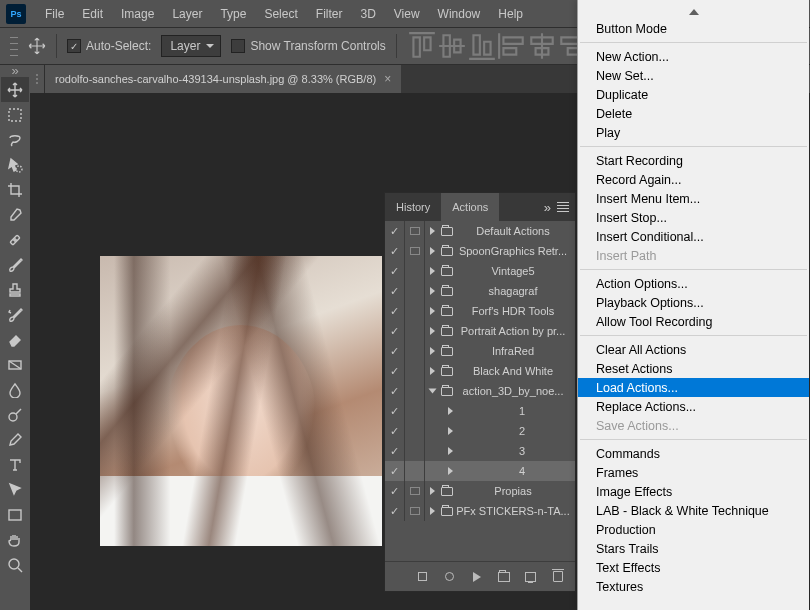 Image resolution: width=810 pixels, height=610 pixels. I want to click on menu-edit: Edit, so click(92, 14).